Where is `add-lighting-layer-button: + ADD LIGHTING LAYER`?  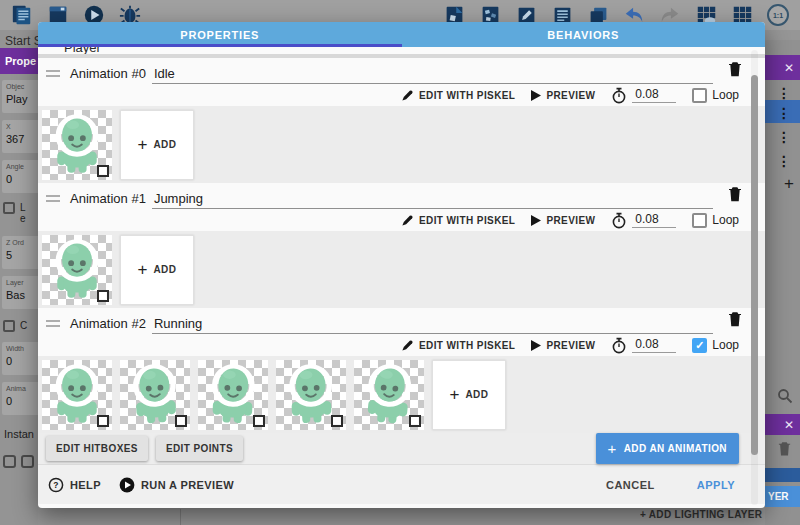
add-lighting-layer-button: + ADD LIGHTING LAYER is located at coordinates (720, 517).